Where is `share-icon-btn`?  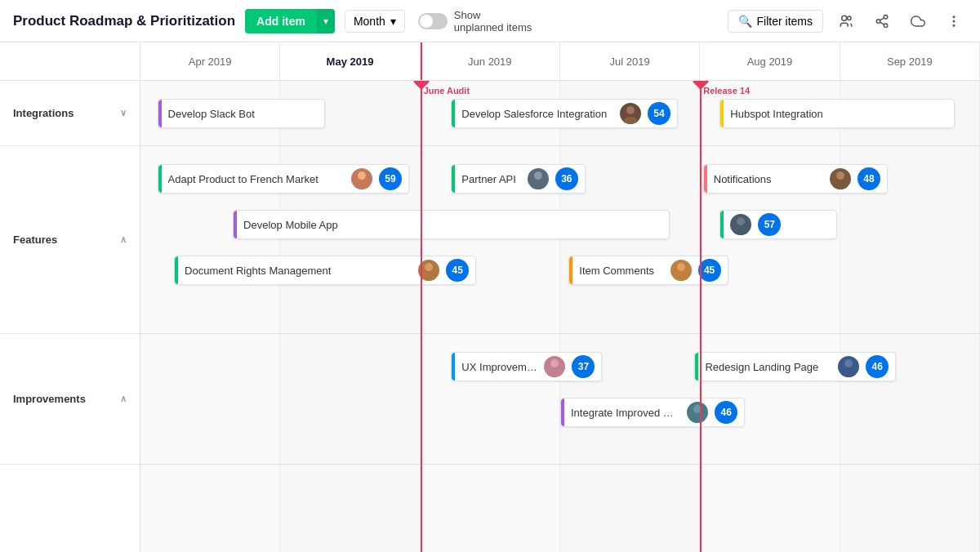
share-icon-btn is located at coordinates (882, 21).